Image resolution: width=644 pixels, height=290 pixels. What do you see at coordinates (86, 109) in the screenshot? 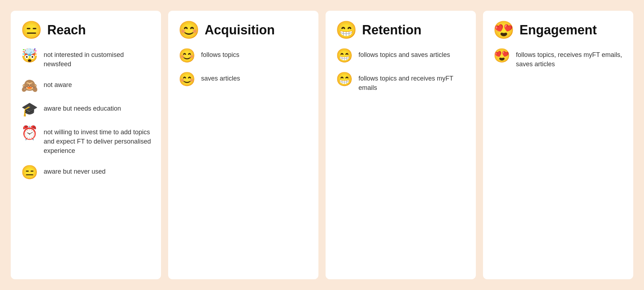
I see `card-item-reach-2: 🎓aware but needs education` at bounding box center [86, 109].